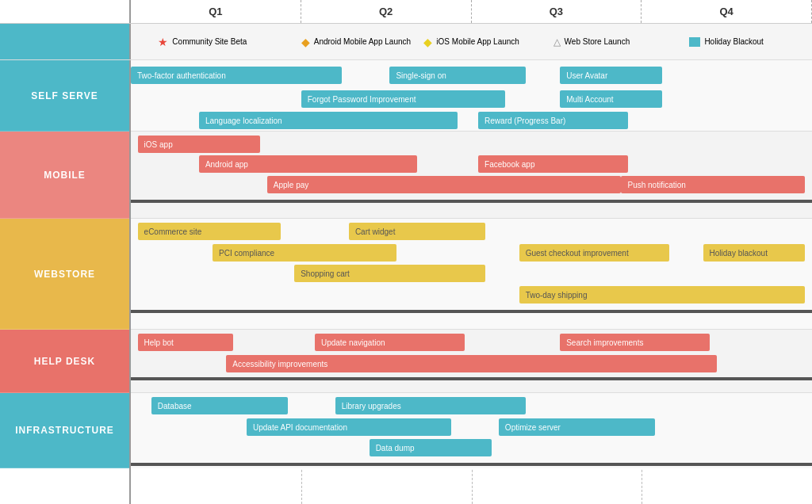  What do you see at coordinates (387, 11) in the screenshot?
I see `quarter-header-q2: Q2` at bounding box center [387, 11].